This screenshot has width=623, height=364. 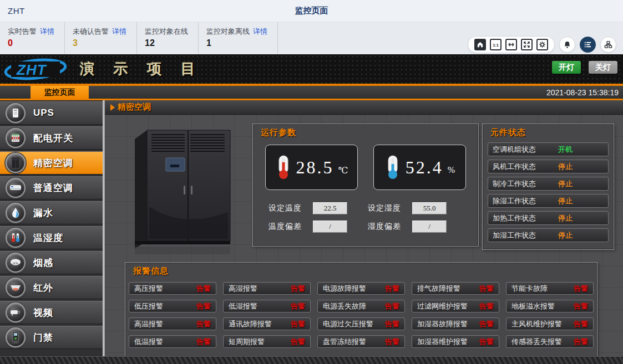 What do you see at coordinates (260, 31) in the screenshot?
I see `objects-offline-detail-link: 详情` at bounding box center [260, 31].